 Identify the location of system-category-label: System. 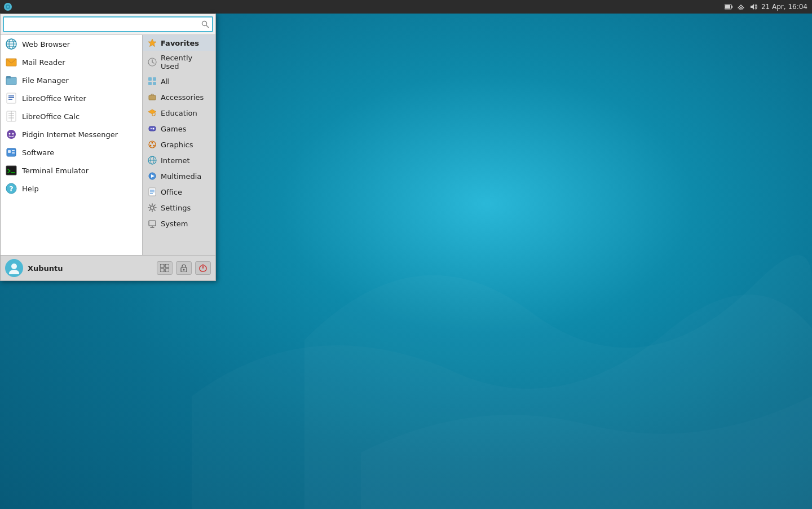
(174, 223).